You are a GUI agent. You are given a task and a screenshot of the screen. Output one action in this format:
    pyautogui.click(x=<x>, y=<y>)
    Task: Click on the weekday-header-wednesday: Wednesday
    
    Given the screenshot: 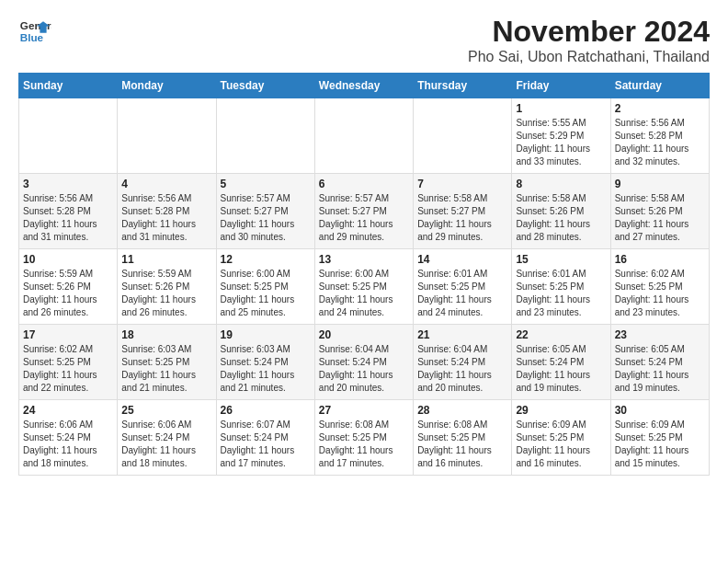 What is the action you would take?
    pyautogui.click(x=364, y=86)
    